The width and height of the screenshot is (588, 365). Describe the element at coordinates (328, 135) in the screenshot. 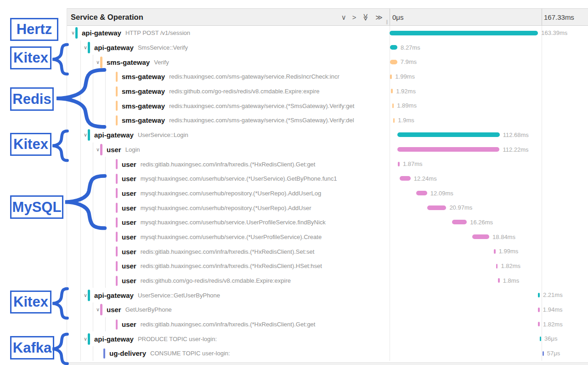

I see `trace-row: ∨api-gatewayUserService::Login112.68ms` at that location.